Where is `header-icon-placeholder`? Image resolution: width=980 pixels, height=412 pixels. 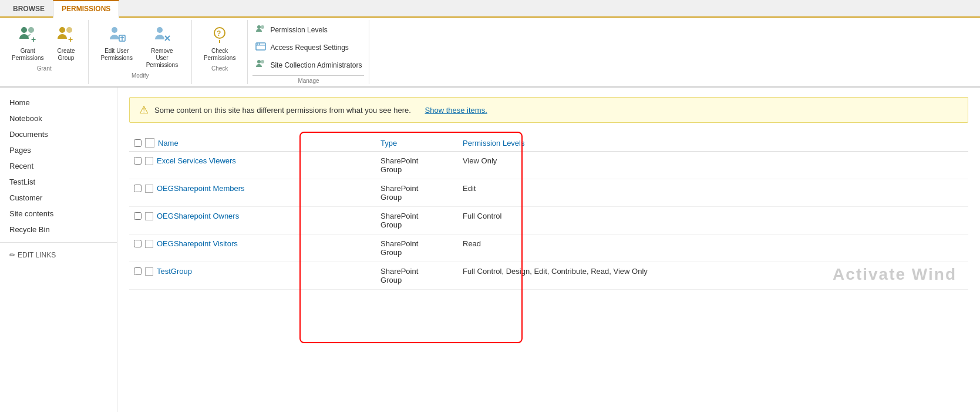 header-icon-placeholder is located at coordinates (150, 143).